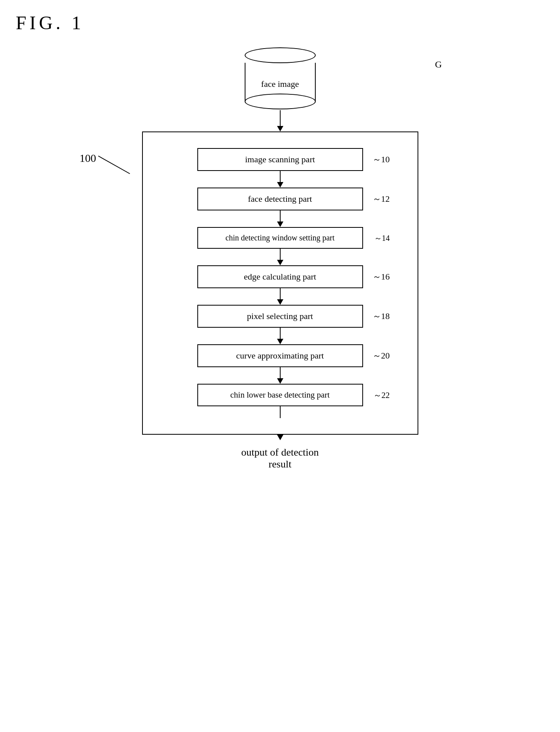  Describe the element at coordinates (280, 316) in the screenshot. I see `process-box-18: pixel selecting part ～18` at that location.